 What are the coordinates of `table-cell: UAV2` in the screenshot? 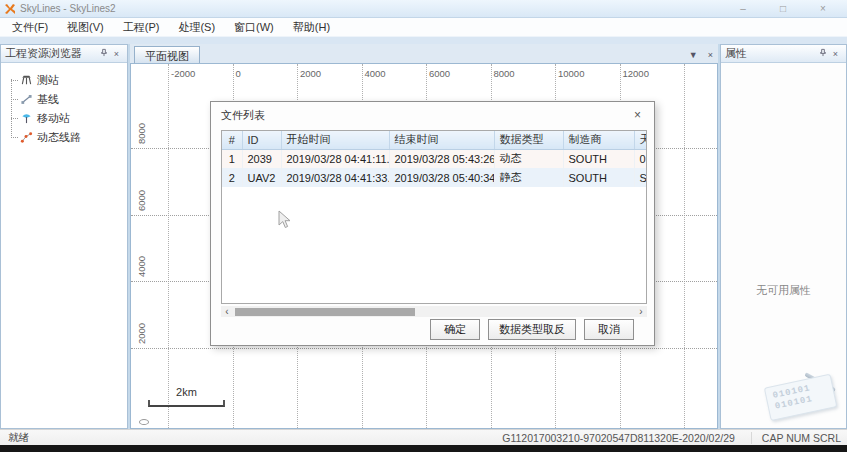 It's located at (262, 178).